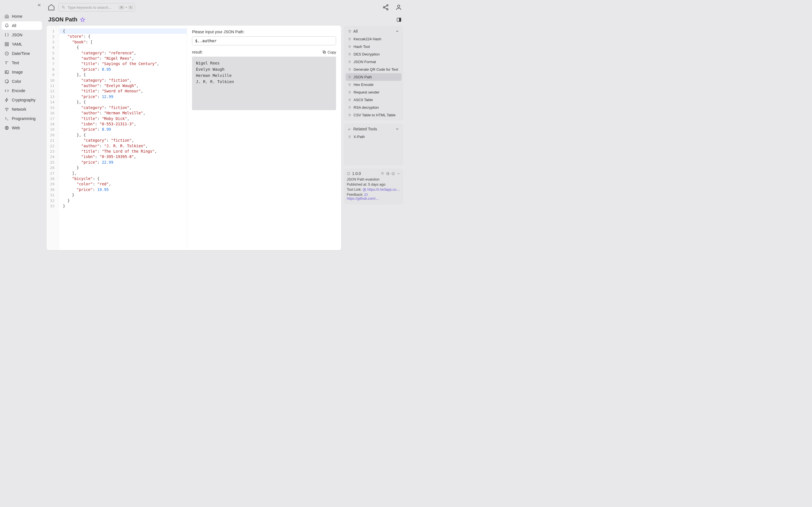 This screenshot has width=812, height=507. I want to click on rail-item: Hash Tool, so click(374, 47).